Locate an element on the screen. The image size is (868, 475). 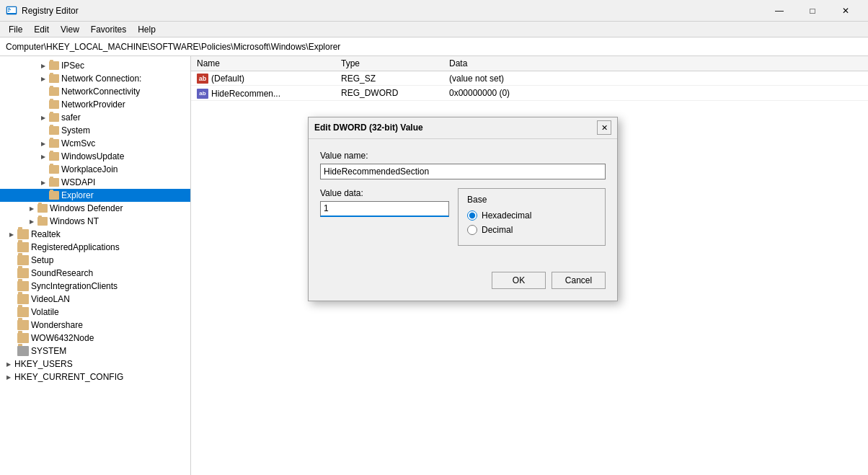
maximize-button: □ is located at coordinates (812, 11).